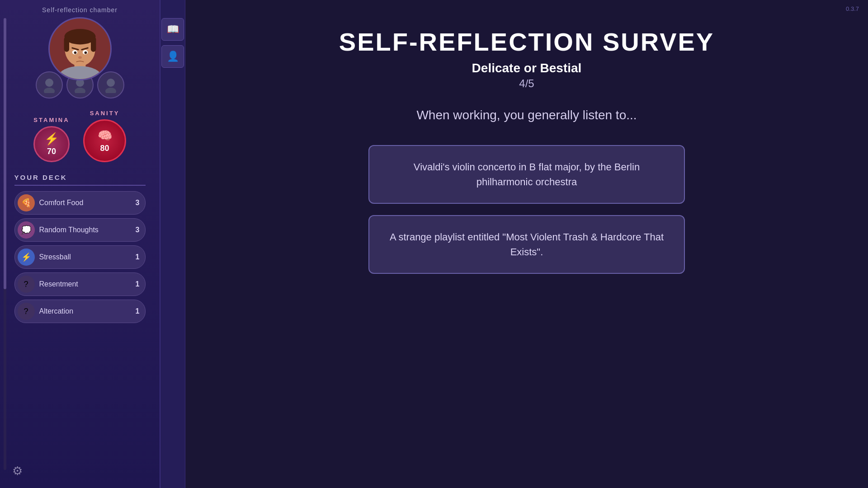 The image size is (868, 488). Describe the element at coordinates (52, 139) in the screenshot. I see `stamina-block: STAMINA ⚡ 70` at that location.